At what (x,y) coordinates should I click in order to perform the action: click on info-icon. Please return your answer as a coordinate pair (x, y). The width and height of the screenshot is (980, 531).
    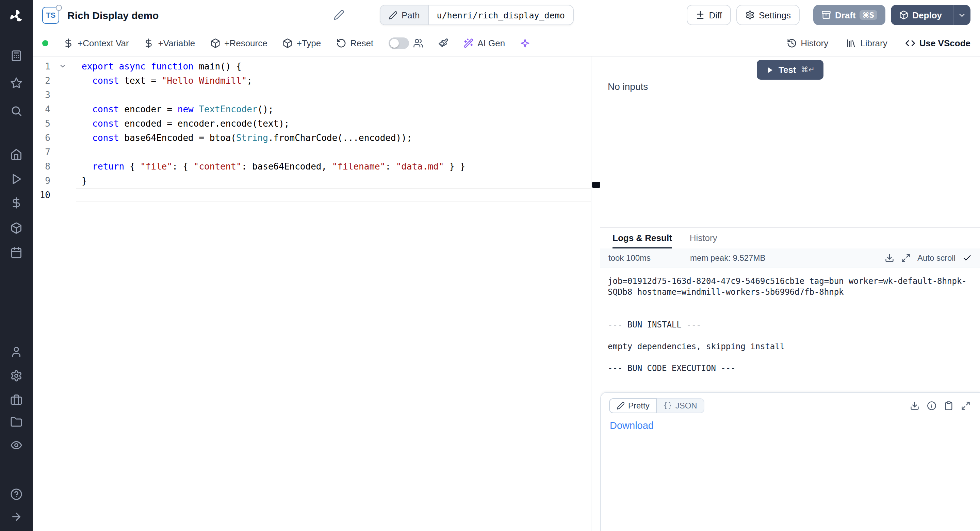
    Looking at the image, I should click on (932, 406).